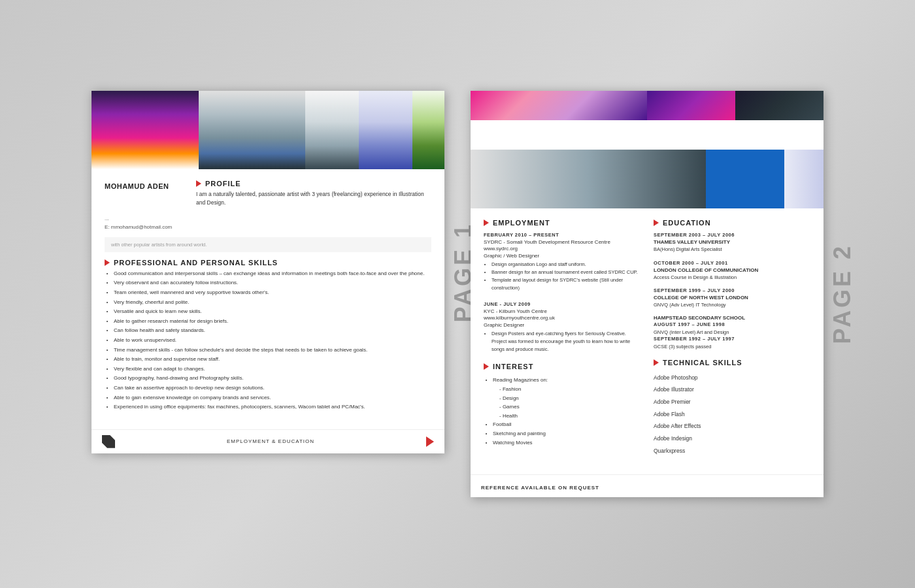 The image size is (915, 588). Describe the element at coordinates (566, 284) in the screenshot. I see `list-item: Template and layout design for SYDRC's w…` at that location.